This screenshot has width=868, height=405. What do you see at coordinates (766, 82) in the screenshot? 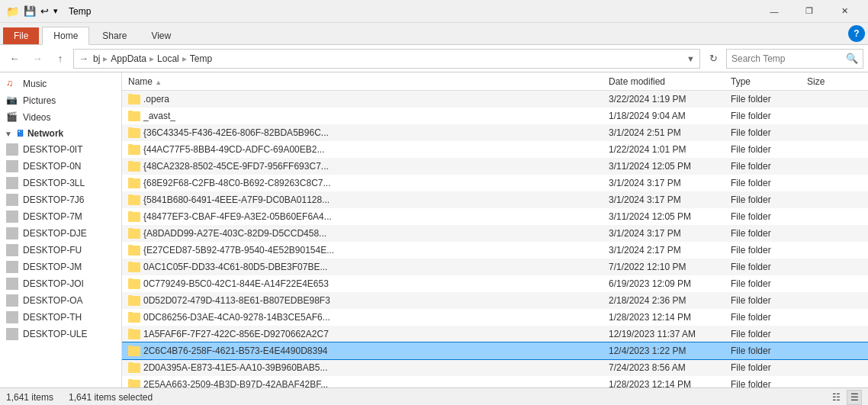
I see `col-type-header: Type` at bounding box center [766, 82].